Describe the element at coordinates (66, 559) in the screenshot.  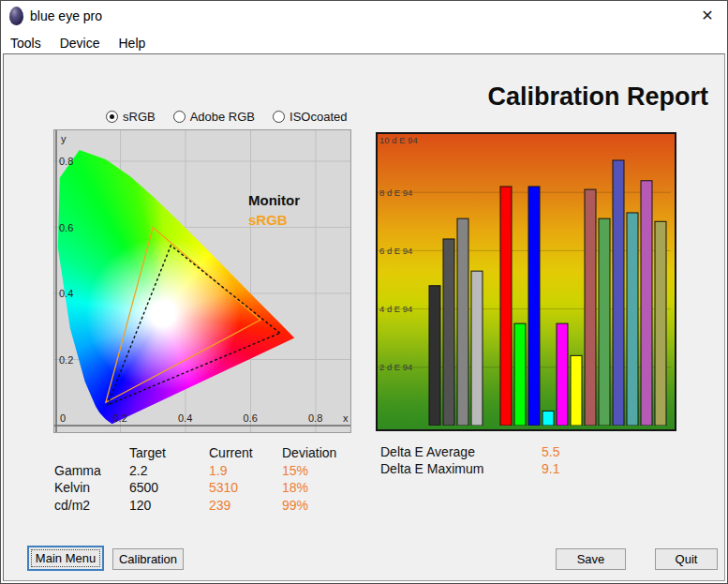
I see `main-menu-button: Main Menu` at that location.